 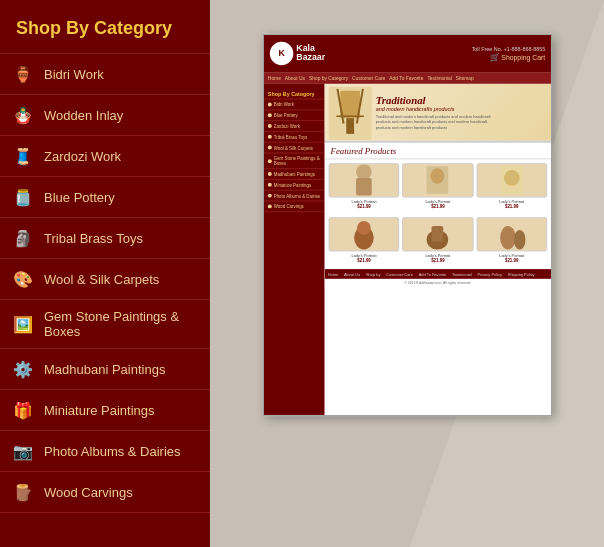 What do you see at coordinates (310, 54) in the screenshot?
I see `preview-logo-text: KalaBazaar` at bounding box center [310, 54].